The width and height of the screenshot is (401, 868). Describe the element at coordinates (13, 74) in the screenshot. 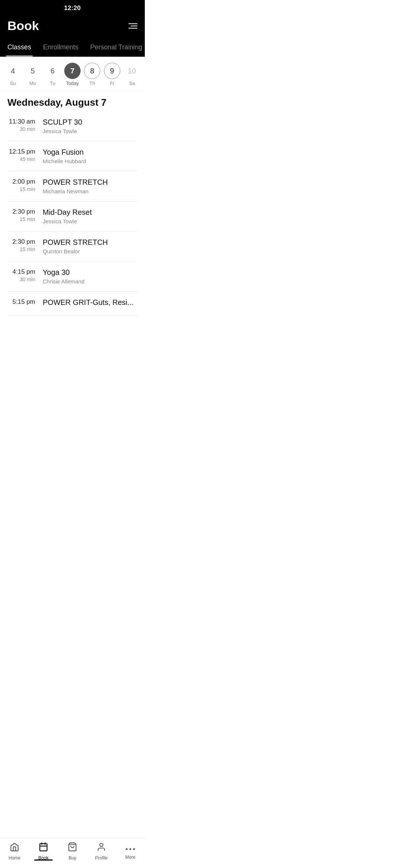

I see `calendar-day: 4Su` at that location.